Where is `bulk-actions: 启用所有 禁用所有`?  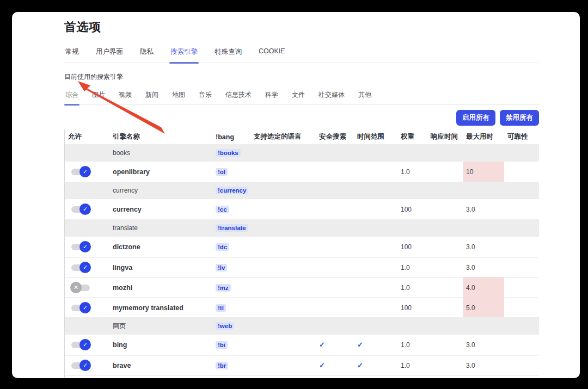 bulk-actions: 启用所有 禁用所有 is located at coordinates (302, 118).